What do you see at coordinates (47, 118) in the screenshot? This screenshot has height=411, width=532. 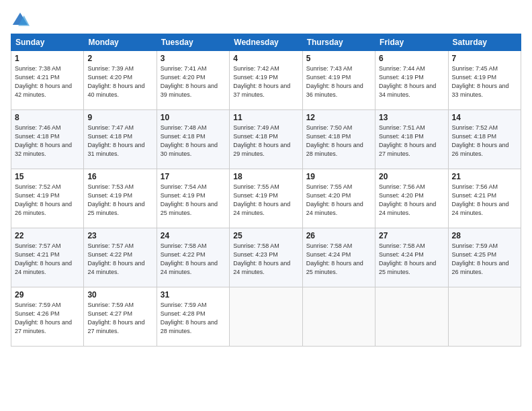 I see `day-number: 8` at bounding box center [47, 118].